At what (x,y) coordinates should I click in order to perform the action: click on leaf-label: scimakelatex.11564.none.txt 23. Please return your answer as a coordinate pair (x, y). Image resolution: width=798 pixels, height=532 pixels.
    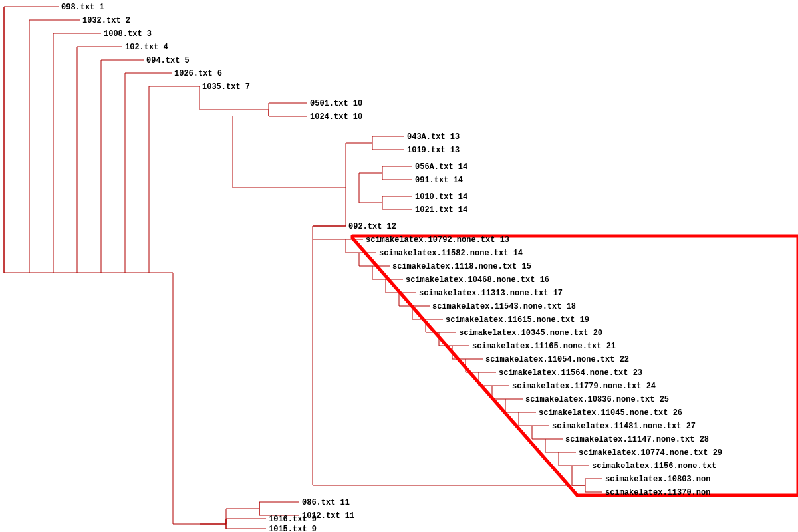
    Looking at the image, I should click on (571, 373).